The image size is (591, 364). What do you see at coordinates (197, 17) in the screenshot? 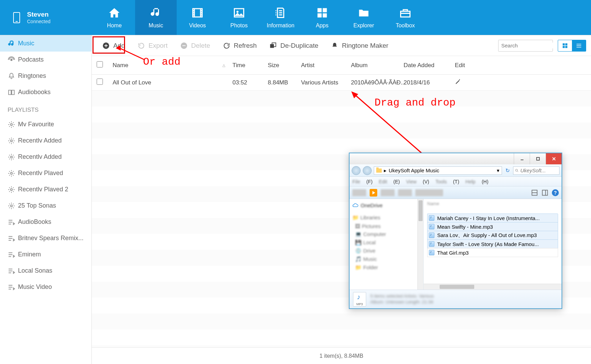
I see `nav-videos: Videos` at bounding box center [197, 17].